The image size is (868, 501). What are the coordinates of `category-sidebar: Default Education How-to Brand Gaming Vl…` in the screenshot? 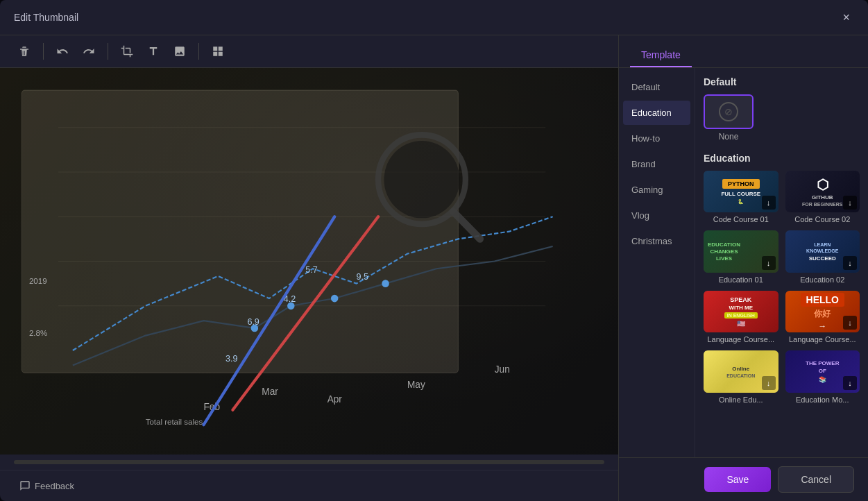 It's located at (657, 262).